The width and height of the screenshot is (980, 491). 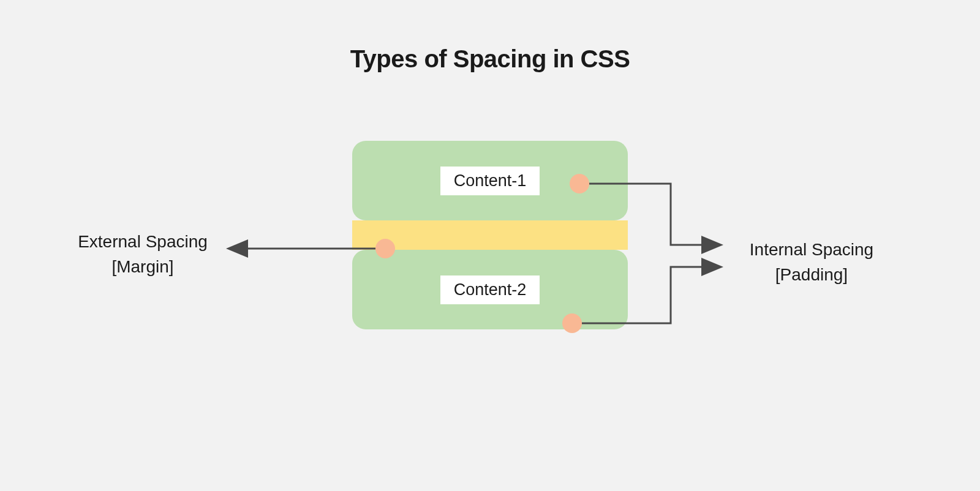 I want to click on content-box-2: Content-2, so click(x=490, y=290).